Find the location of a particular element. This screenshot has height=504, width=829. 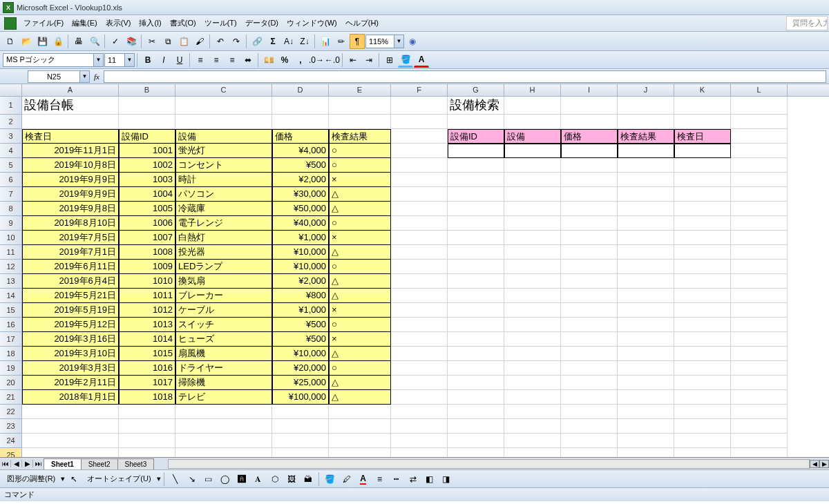

cell-name: 掃除機 is located at coordinates (224, 382).